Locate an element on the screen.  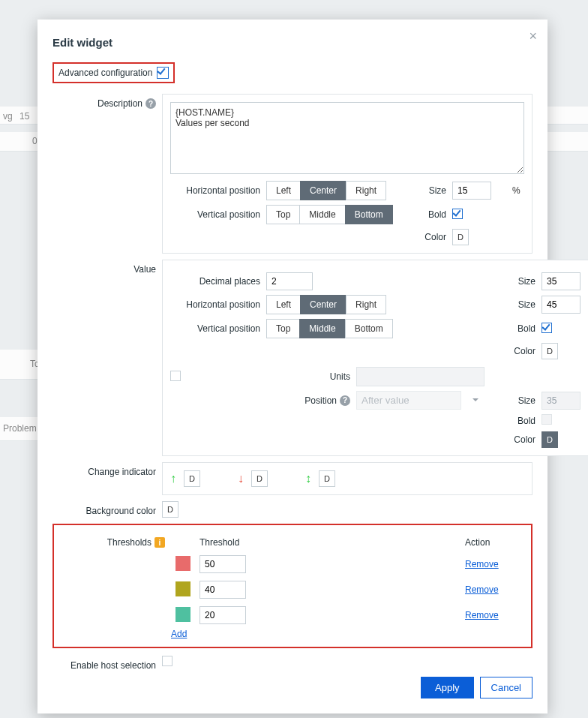
desc-size-label: Size is located at coordinates (424, 191).